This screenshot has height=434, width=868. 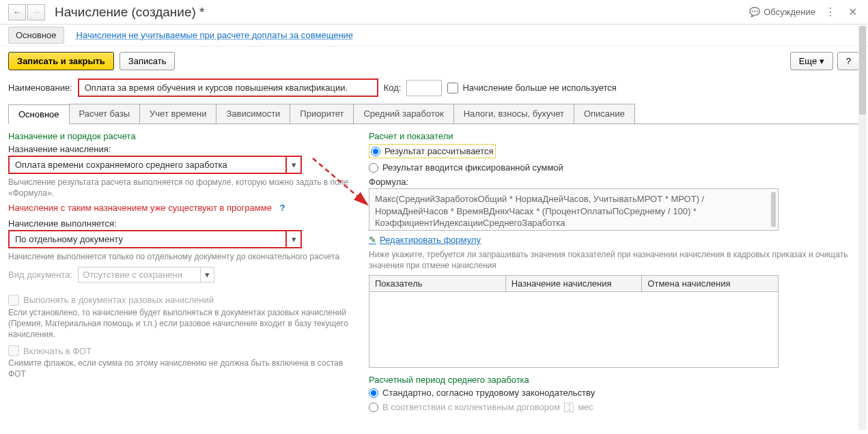 I want to click on radio-fixed-row: Результат вводится фиксированной суммой, so click(x=615, y=168).